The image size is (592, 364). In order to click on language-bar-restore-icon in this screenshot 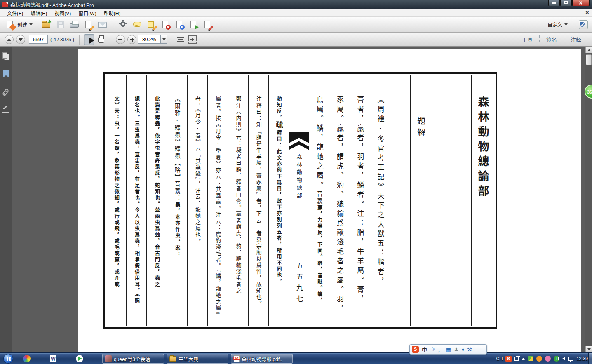, I will do `click(517, 359)`.